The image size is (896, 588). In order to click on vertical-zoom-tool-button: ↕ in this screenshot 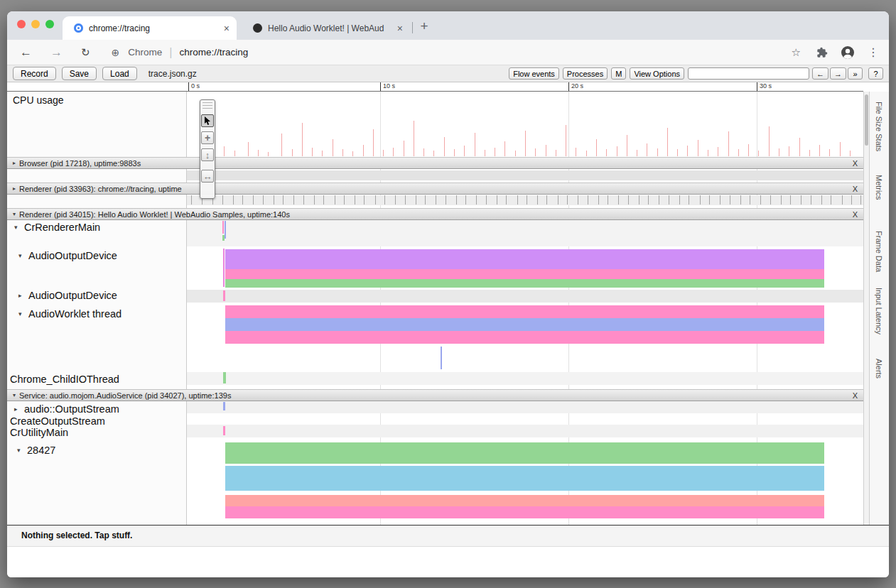, I will do `click(207, 155)`.